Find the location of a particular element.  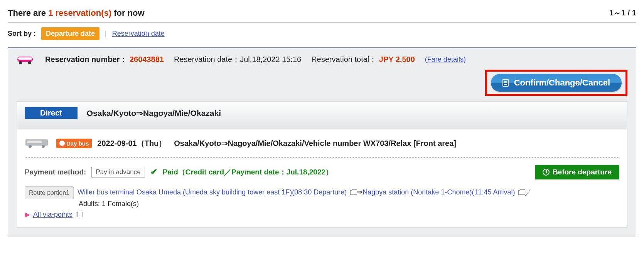

confirm-change-cancel-button: Confirm/Change/Cancel is located at coordinates (556, 83).